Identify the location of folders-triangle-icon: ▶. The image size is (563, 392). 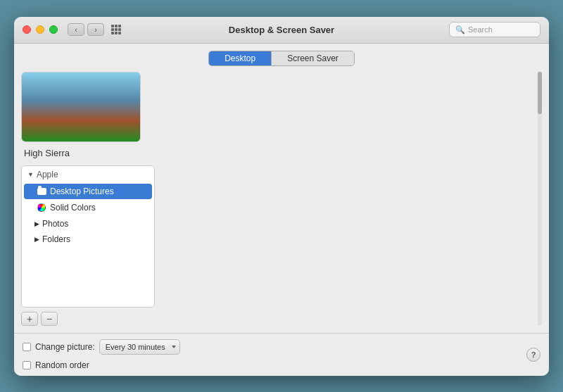
(37, 239).